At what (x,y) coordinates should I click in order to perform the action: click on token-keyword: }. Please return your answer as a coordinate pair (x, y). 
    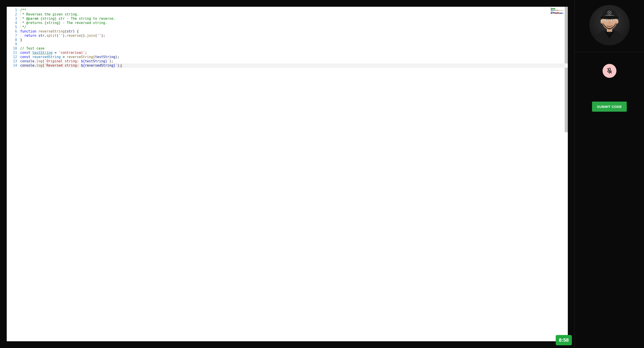
    Looking at the image, I should click on (106, 61).